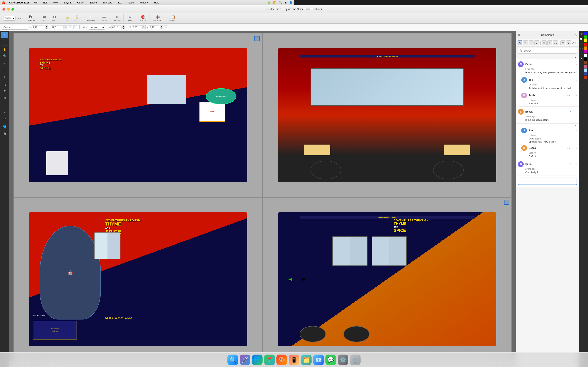 This screenshot has width=588, height=367. What do you see at coordinates (5, 112) in the screenshot?
I see `connector-tool: ⤷` at bounding box center [5, 112].